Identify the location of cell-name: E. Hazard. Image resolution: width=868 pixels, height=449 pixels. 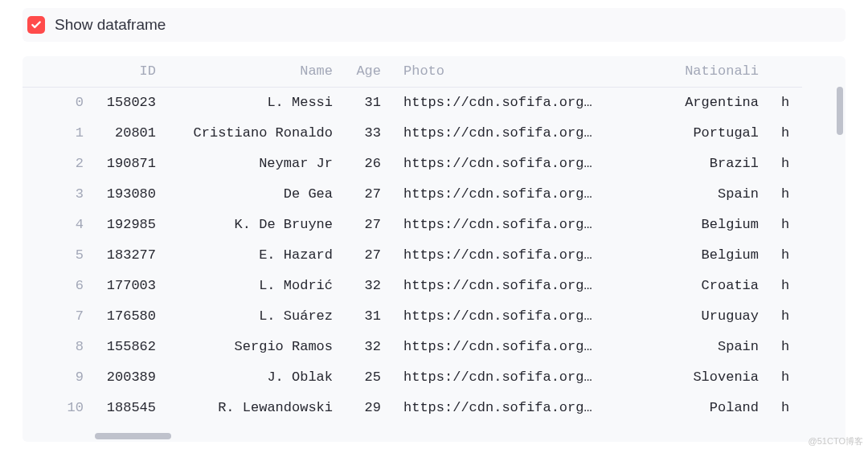
(256, 255).